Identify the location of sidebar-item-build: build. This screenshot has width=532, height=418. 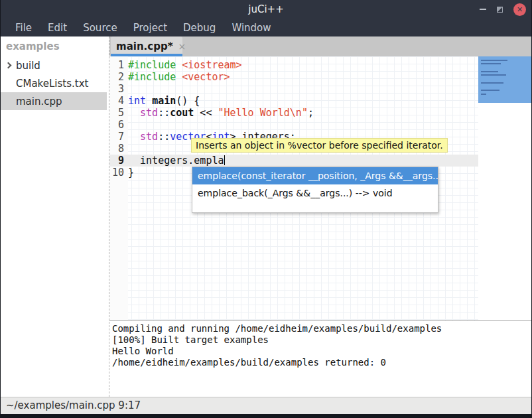
(54, 65).